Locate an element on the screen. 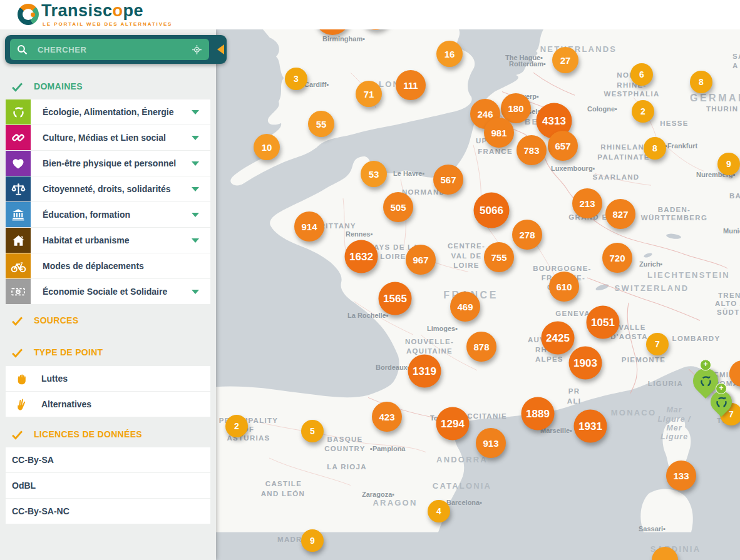 The height and width of the screenshot is (560, 740). house-icon is located at coordinates (18, 240).